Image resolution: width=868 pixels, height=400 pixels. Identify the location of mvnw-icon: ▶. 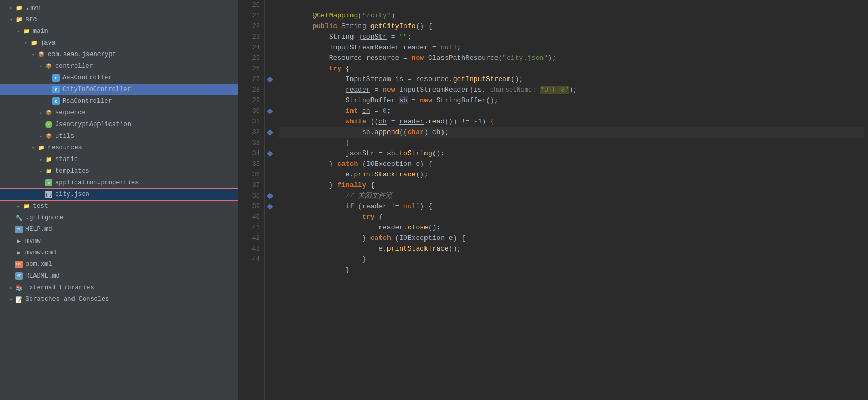
(19, 241).